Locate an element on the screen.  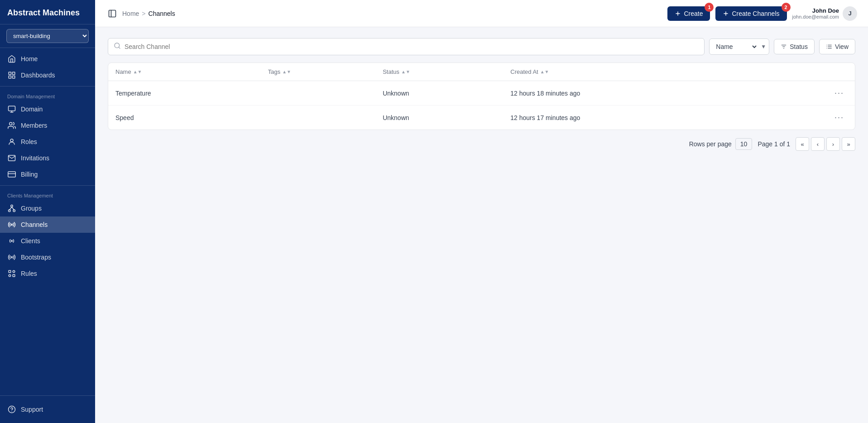
bootstraps-icon is located at coordinates (12, 257).